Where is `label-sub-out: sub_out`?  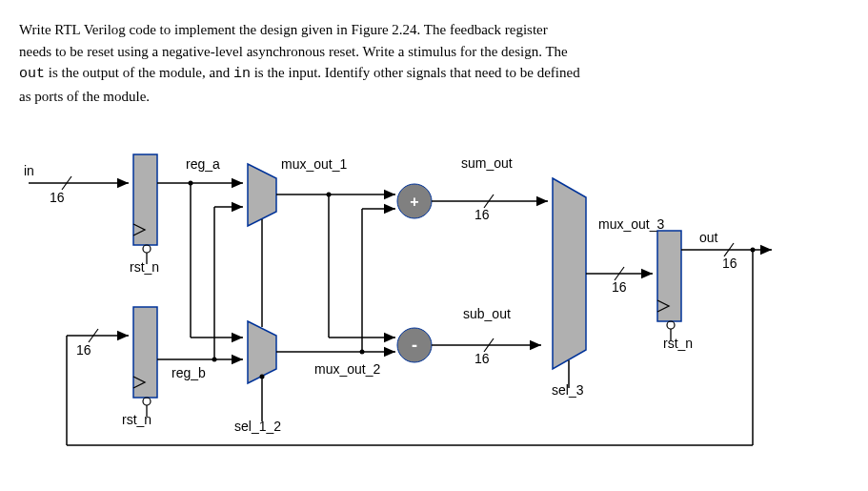
label-sub-out: sub_out is located at coordinates (487, 315).